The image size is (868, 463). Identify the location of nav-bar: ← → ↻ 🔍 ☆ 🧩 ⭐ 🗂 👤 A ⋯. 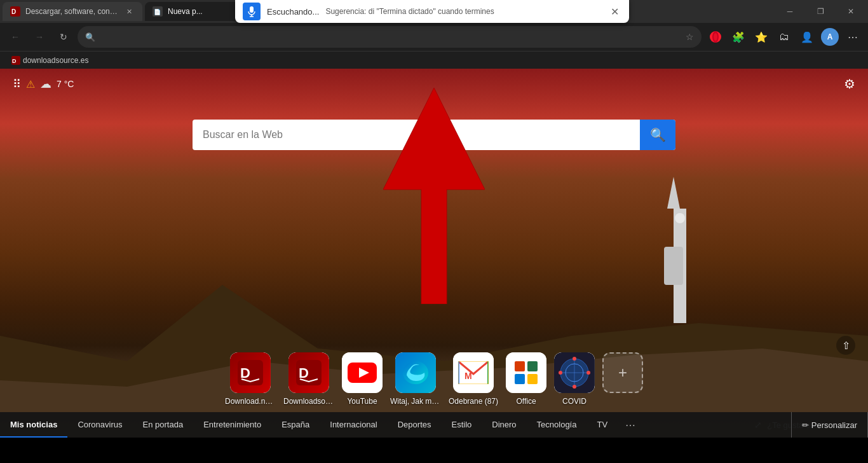
(434, 37).